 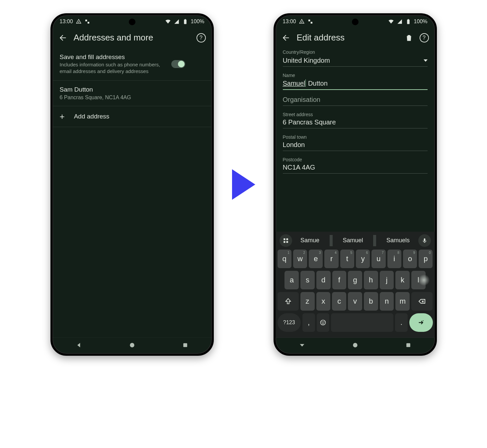 I want to click on key-k: k, so click(x=402, y=280).